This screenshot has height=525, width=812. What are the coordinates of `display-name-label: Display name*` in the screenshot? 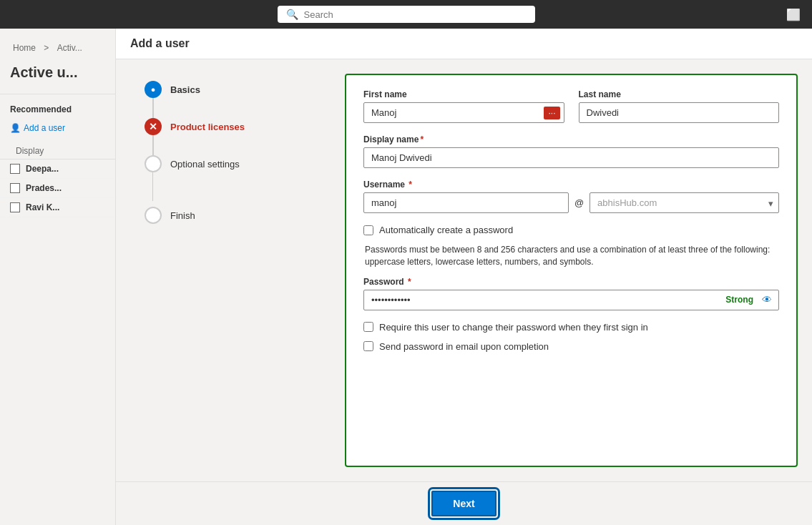 It's located at (571, 139).